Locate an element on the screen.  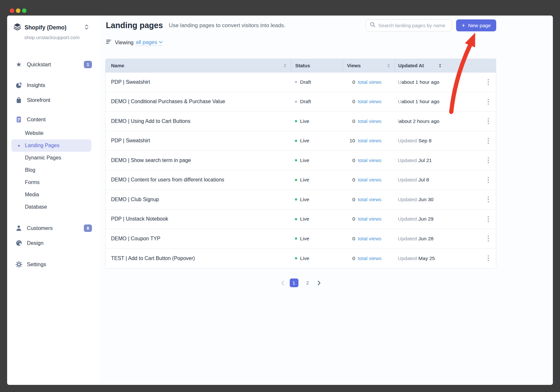
chevron-left-icon is located at coordinates (283, 283).